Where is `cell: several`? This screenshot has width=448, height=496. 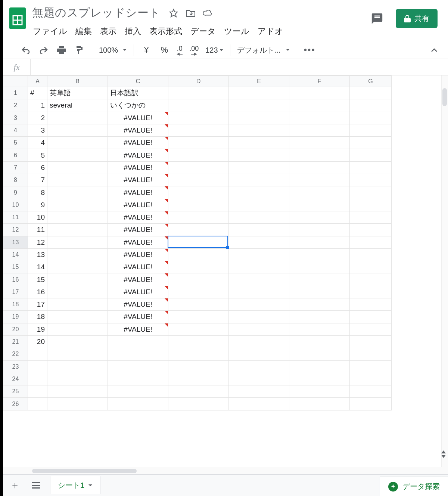 cell: several is located at coordinates (78, 105).